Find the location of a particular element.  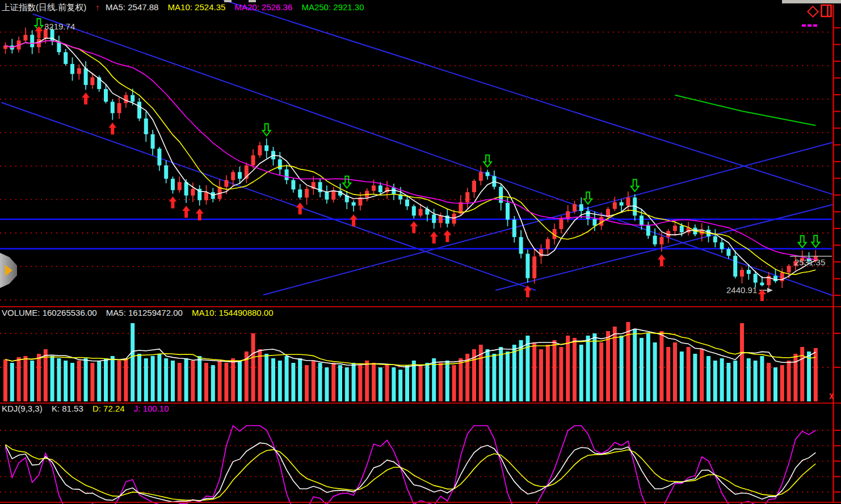

kdj-k-value: K: 81.53 is located at coordinates (68, 408).